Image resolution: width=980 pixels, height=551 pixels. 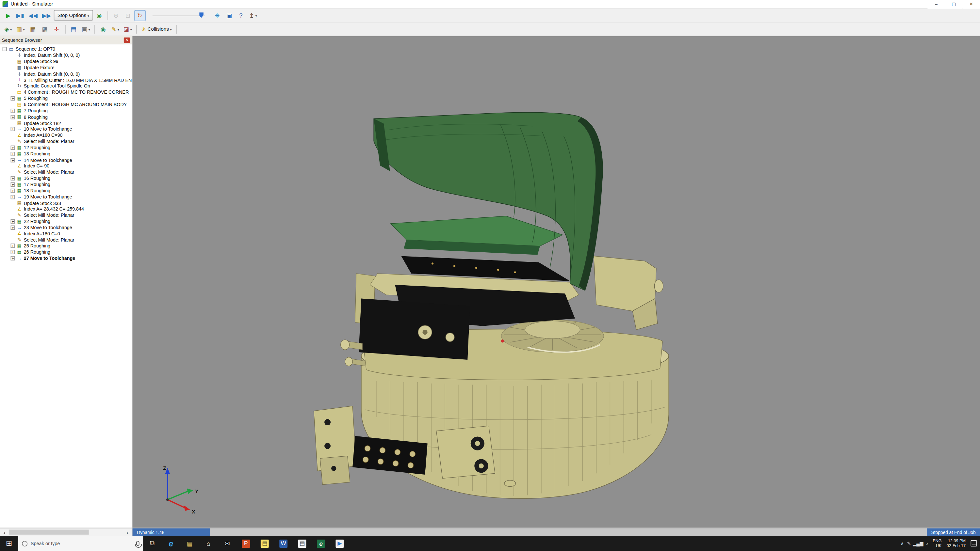 What do you see at coordinates (66, 123) in the screenshot?
I see `sequence-item: ▦ Update Stock 182` at bounding box center [66, 123].